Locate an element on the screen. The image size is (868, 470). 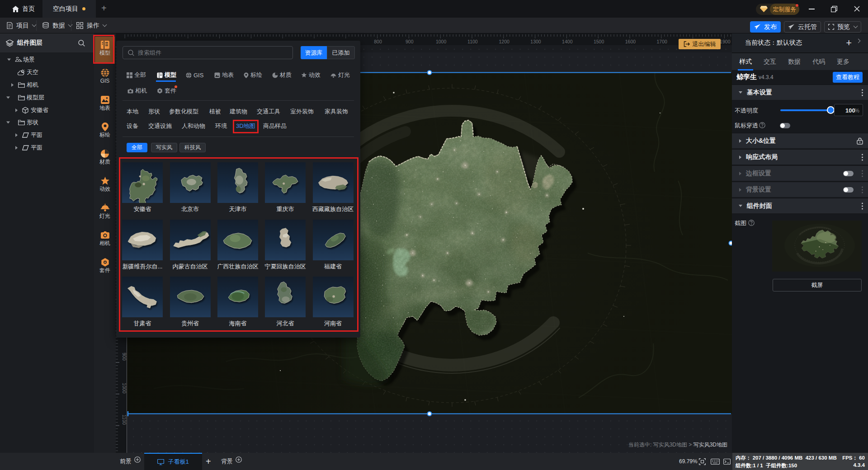
svg-text: 800 is located at coordinates (378, 42).